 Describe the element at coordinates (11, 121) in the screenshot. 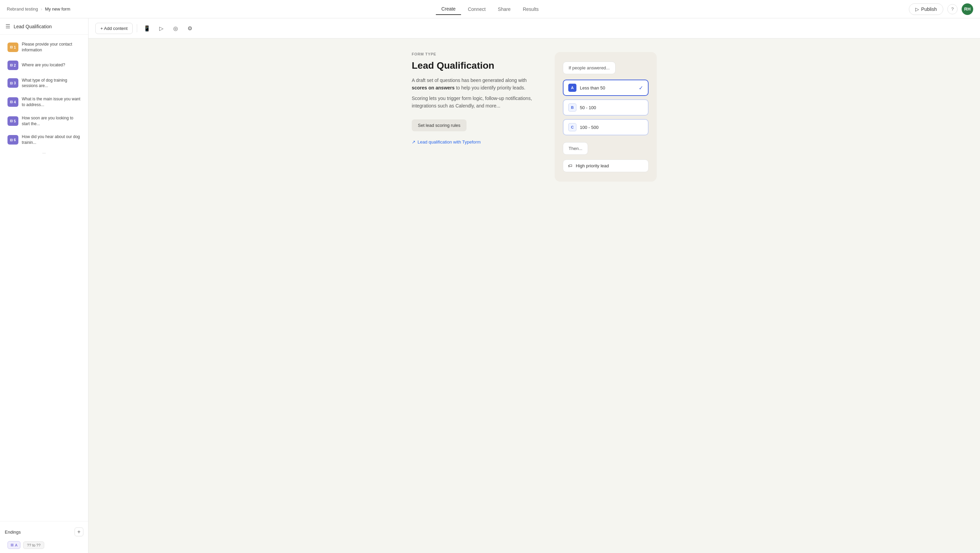

I see `item-icon-5: ⊟` at that location.